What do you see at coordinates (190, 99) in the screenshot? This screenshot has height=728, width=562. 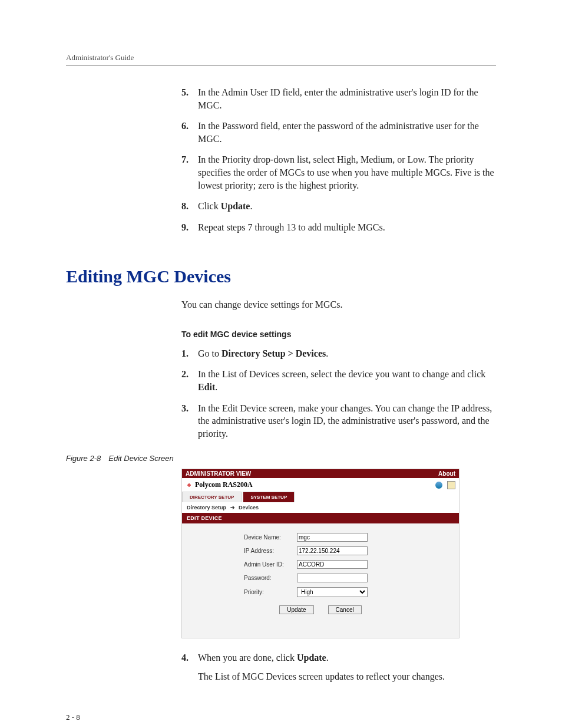 I see `step-number: 5.` at bounding box center [190, 99].